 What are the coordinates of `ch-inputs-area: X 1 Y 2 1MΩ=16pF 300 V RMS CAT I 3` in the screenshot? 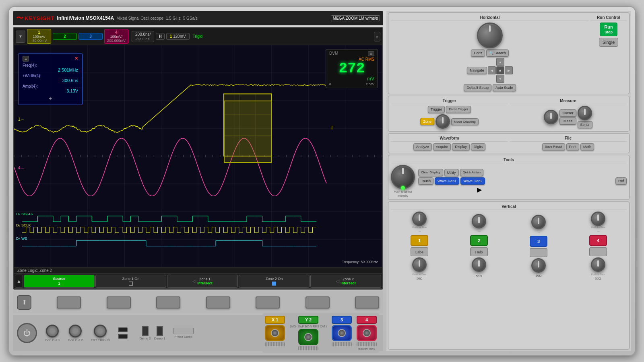 It's located at (321, 333).